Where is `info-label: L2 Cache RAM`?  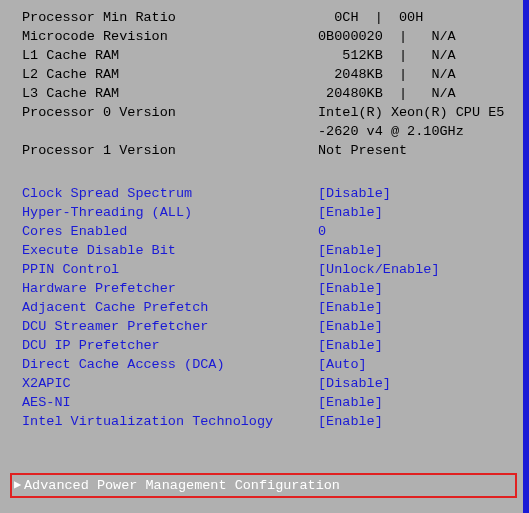
info-label: L2 Cache RAM is located at coordinates (170, 74).